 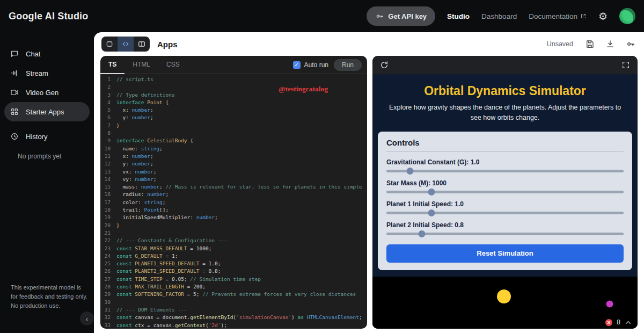 What do you see at coordinates (140, 149) in the screenshot?
I see `code-text: name: string;` at bounding box center [140, 149].